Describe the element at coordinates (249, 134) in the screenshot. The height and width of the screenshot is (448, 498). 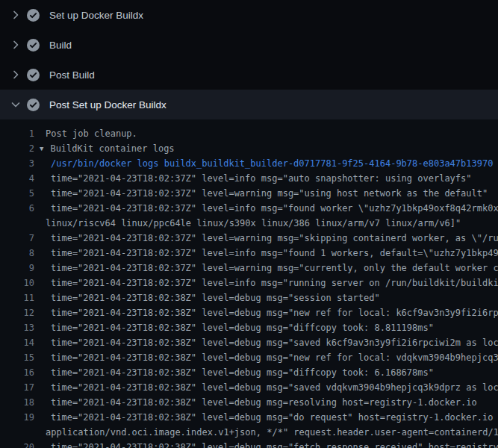
I see `log-line: 1Post job cleanup.` at that location.